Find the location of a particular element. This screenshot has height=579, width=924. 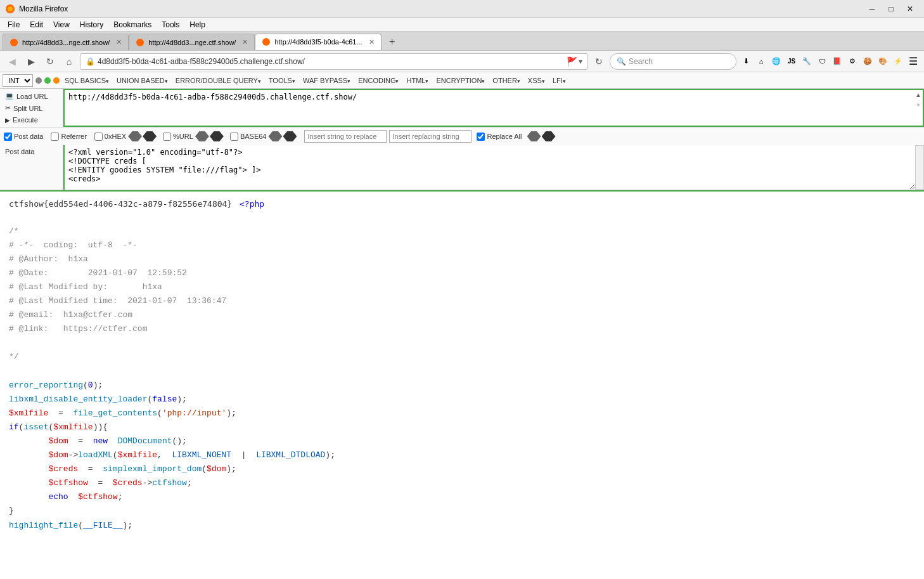

menu-lfi: LFI▾ is located at coordinates (559, 81).